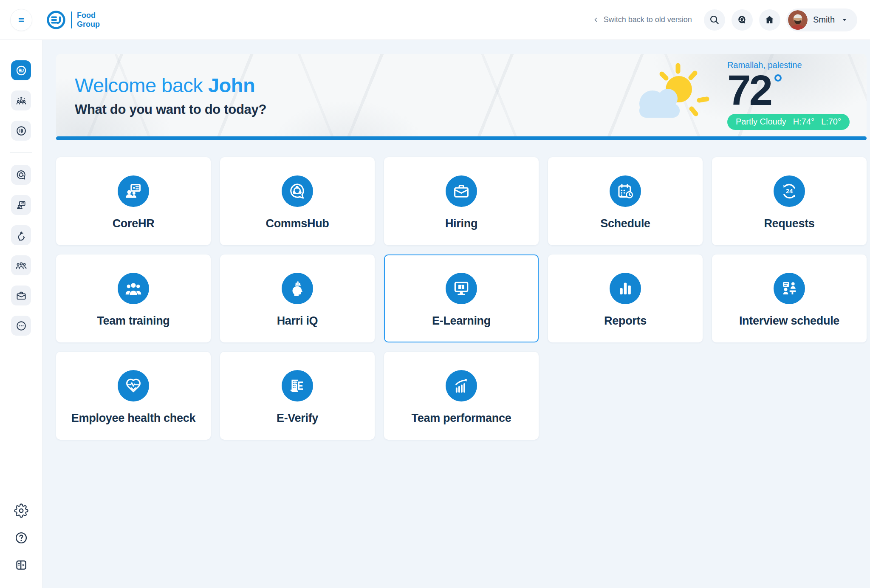 The width and height of the screenshot is (870, 588). Describe the element at coordinates (673, 95) in the screenshot. I see `weather-illustration` at that location.